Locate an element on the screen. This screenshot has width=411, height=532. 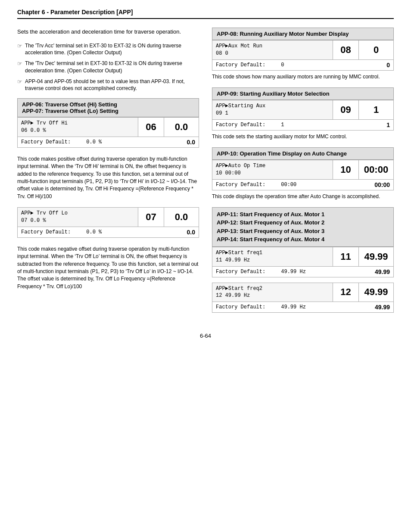
app1114-header: APP-11: Start Frequency of Aux. Motor 1 … is located at coordinates (303, 227).